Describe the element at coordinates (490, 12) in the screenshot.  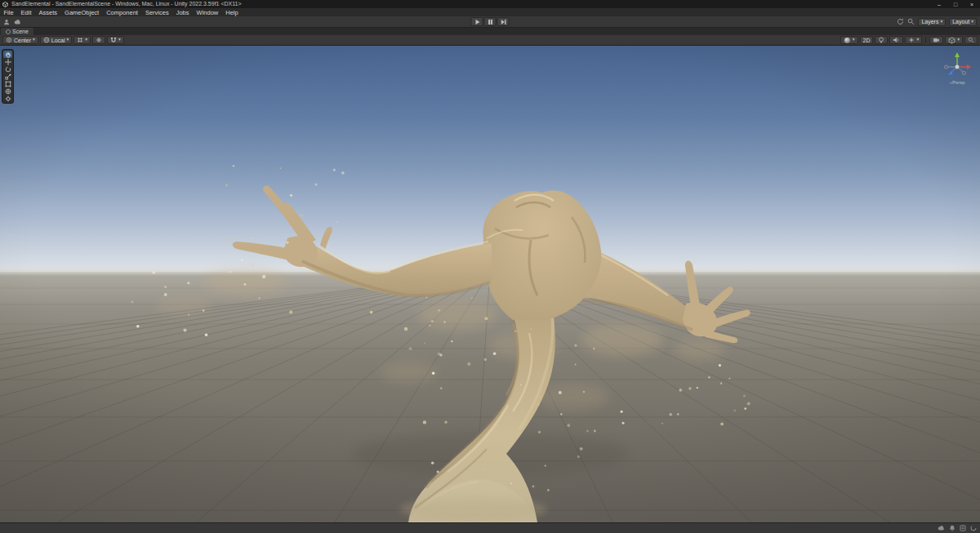
I see `menu-bar: File Edit Assets GameObject Component Se…` at that location.